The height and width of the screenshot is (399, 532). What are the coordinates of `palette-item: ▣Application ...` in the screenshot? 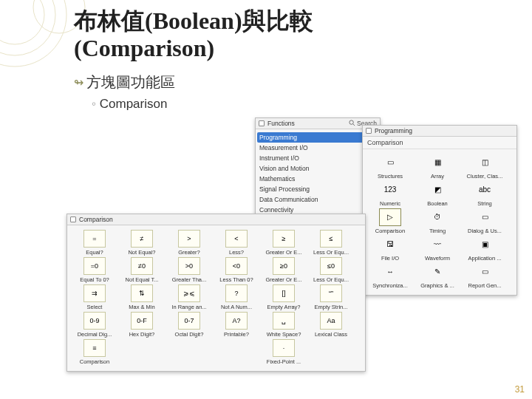 It's located at (485, 248).